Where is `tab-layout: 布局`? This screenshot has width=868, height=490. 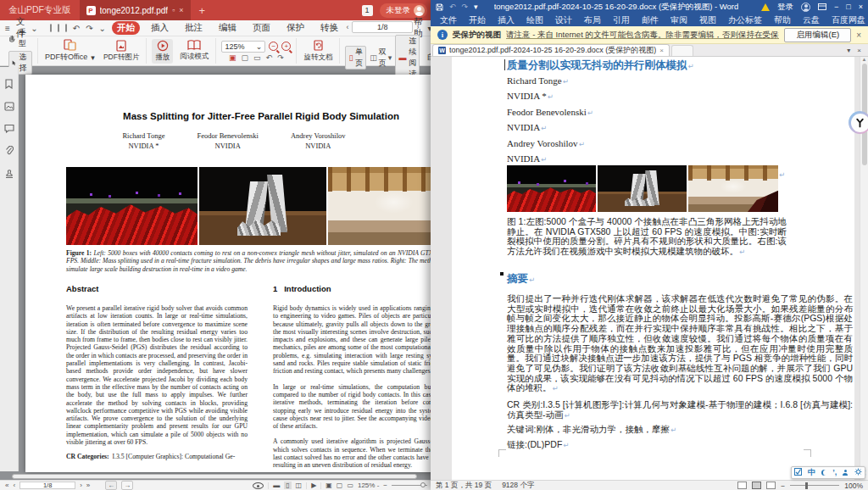
tab-layout: 布局 is located at coordinates (593, 20).